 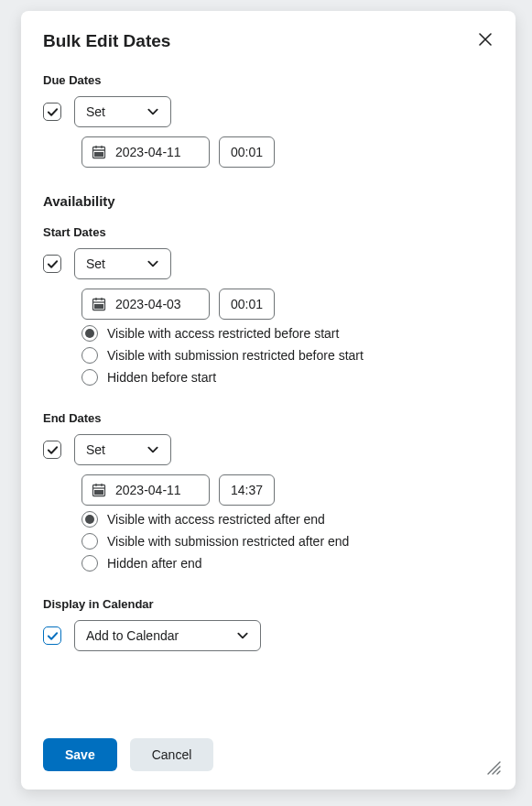 I want to click on end-radio-hidden, so click(x=90, y=563).